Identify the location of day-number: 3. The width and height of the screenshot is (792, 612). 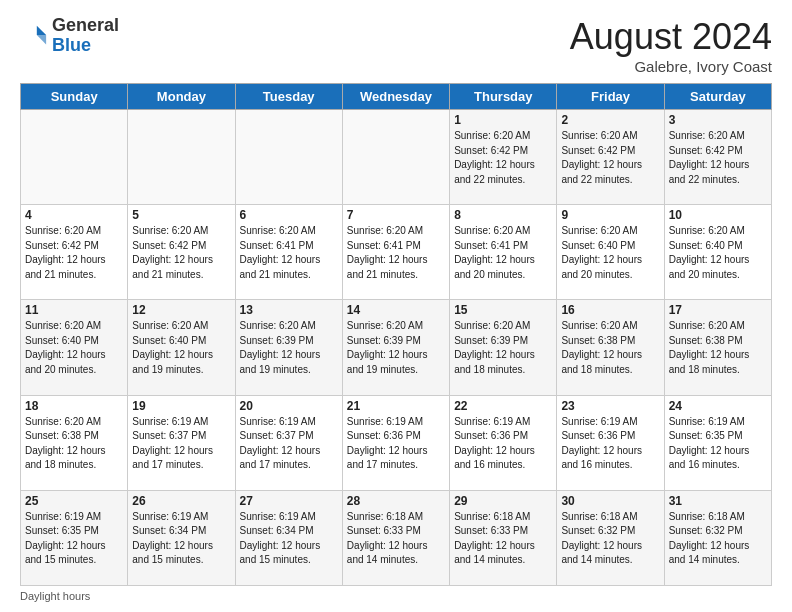
(718, 120).